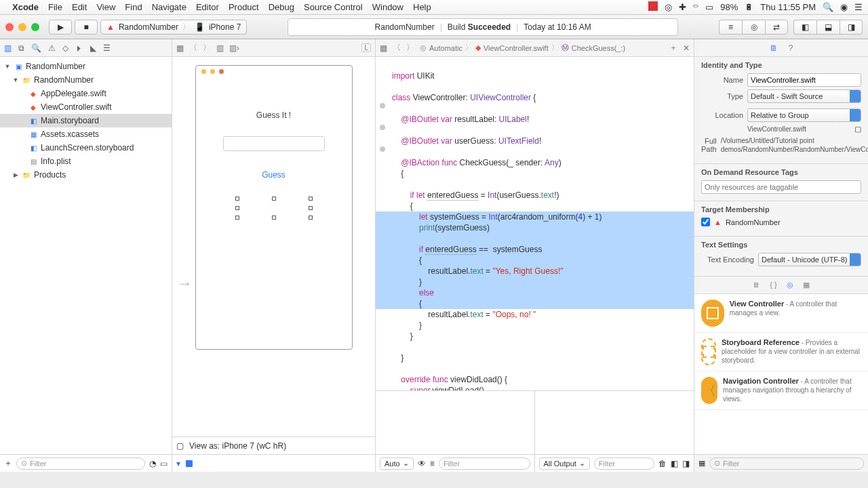 The width and height of the screenshot is (868, 488). What do you see at coordinates (382, 149) in the screenshot?
I see `action-connection-icon` at bounding box center [382, 149].